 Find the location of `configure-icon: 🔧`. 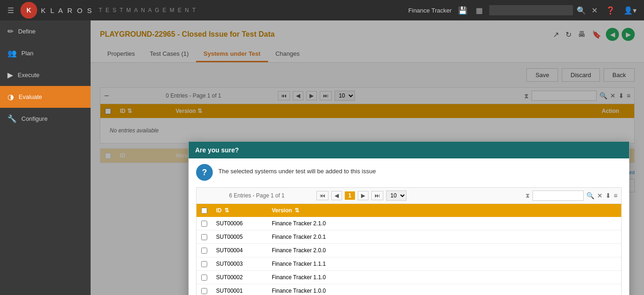

configure-icon: 🔧 is located at coordinates (12, 119).